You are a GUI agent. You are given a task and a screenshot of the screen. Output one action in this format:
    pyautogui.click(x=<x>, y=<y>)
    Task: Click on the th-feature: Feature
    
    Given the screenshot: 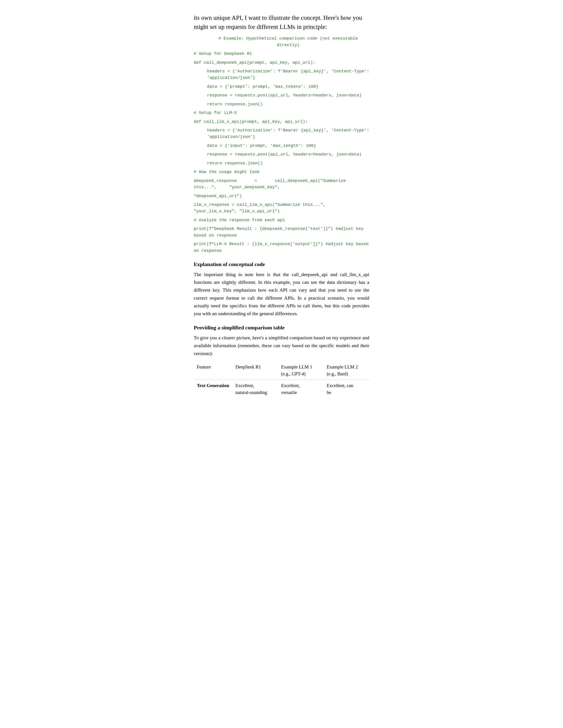 What is the action you would take?
    pyautogui.click(x=213, y=371)
    